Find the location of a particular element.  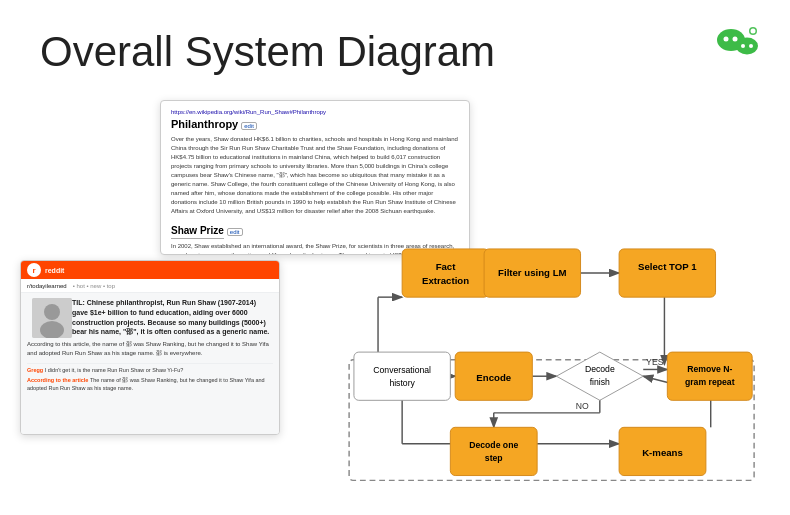

comment-author-2: According to the article is located at coordinates (58, 380).